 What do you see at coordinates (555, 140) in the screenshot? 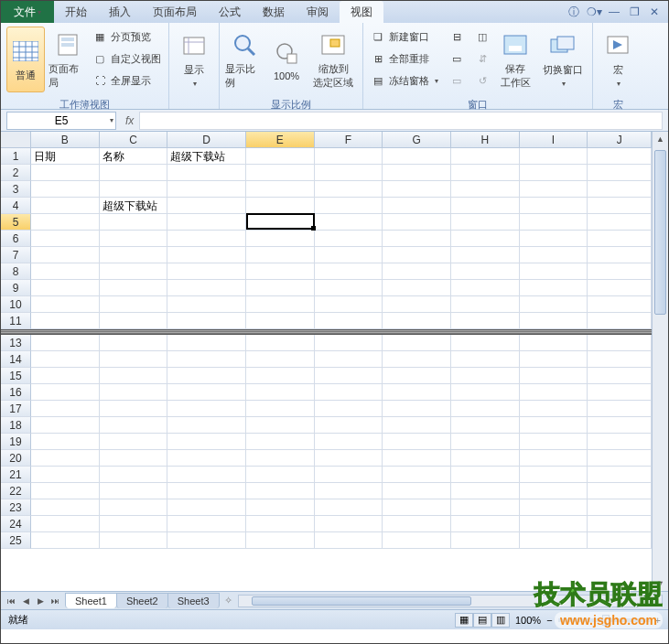
I see `col-header-I: I` at bounding box center [555, 140].